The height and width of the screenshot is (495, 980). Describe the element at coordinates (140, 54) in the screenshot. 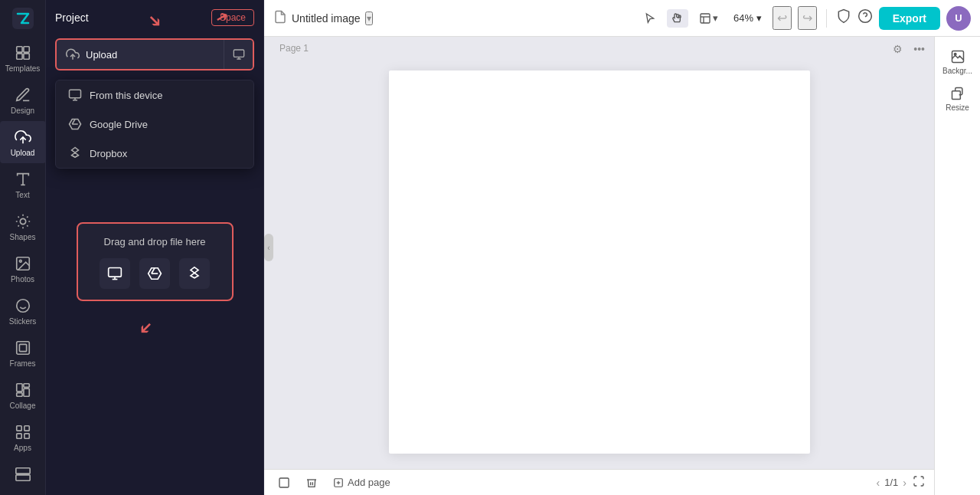

I see `upload-main-button: Upload` at that location.